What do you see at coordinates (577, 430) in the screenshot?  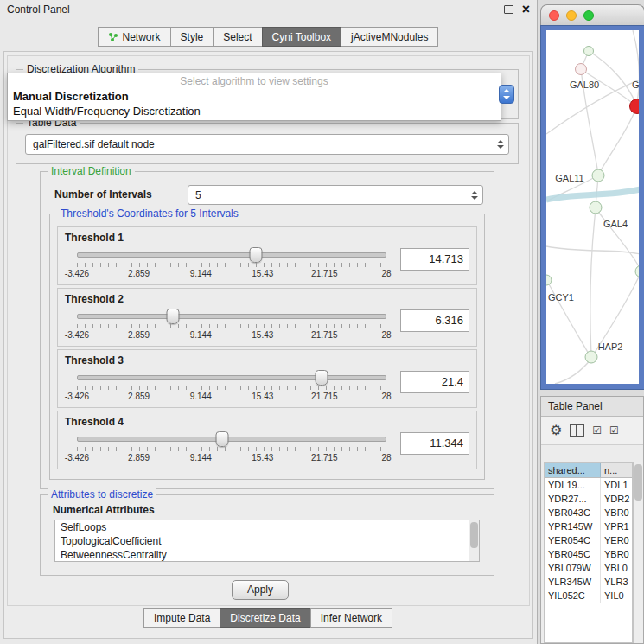 I see `columns-icon` at bounding box center [577, 430].